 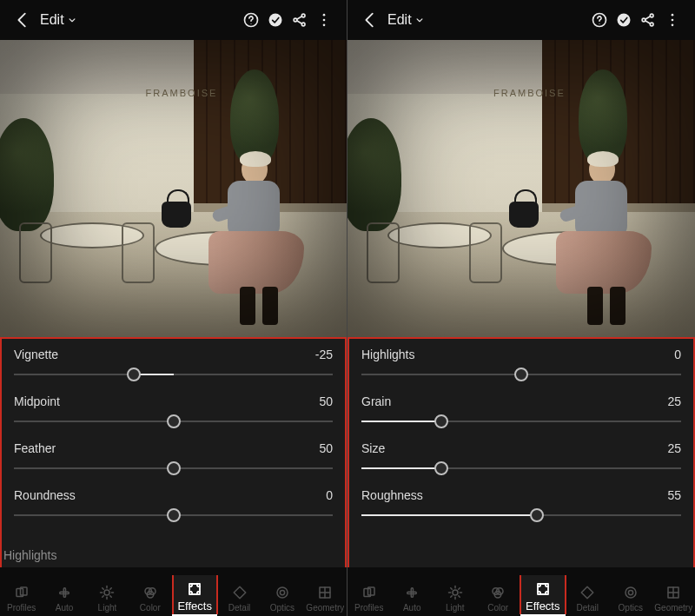 What do you see at coordinates (64, 593) in the screenshot?
I see `auto-icon` at bounding box center [64, 593].